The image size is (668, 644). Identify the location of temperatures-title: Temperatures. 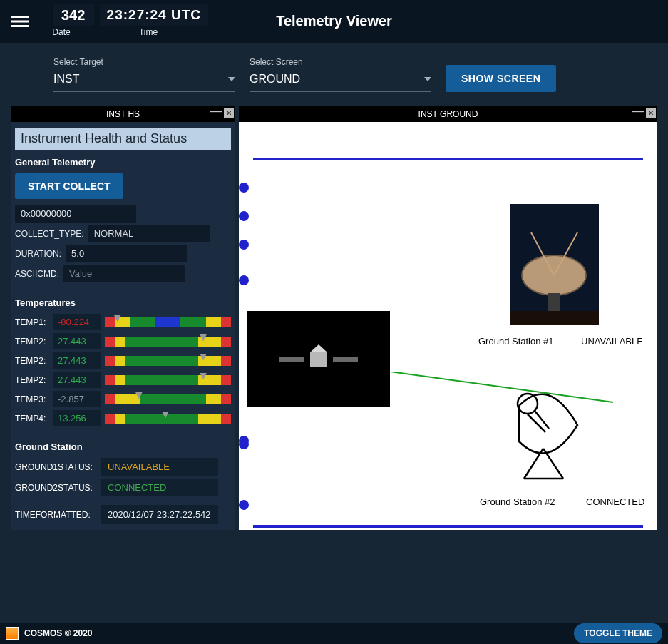
(123, 302).